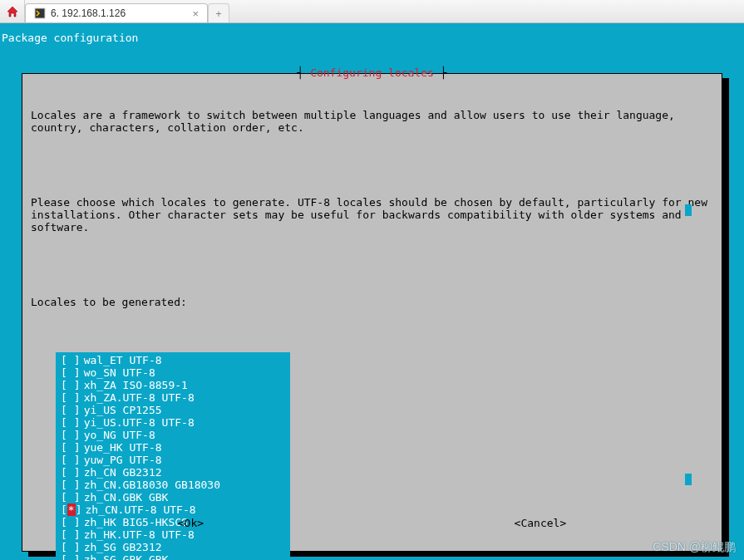  I want to click on browser-tabbar: 6. 192.168.1.126 × +, so click(372, 12).